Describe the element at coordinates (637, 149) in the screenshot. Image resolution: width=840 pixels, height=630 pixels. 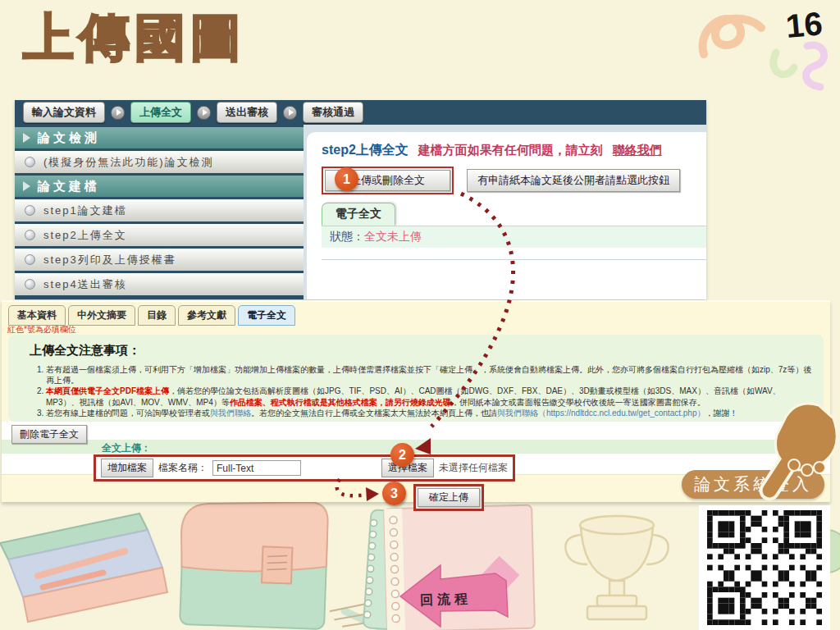
I see `contact-us-link: 聯絡我們` at that location.